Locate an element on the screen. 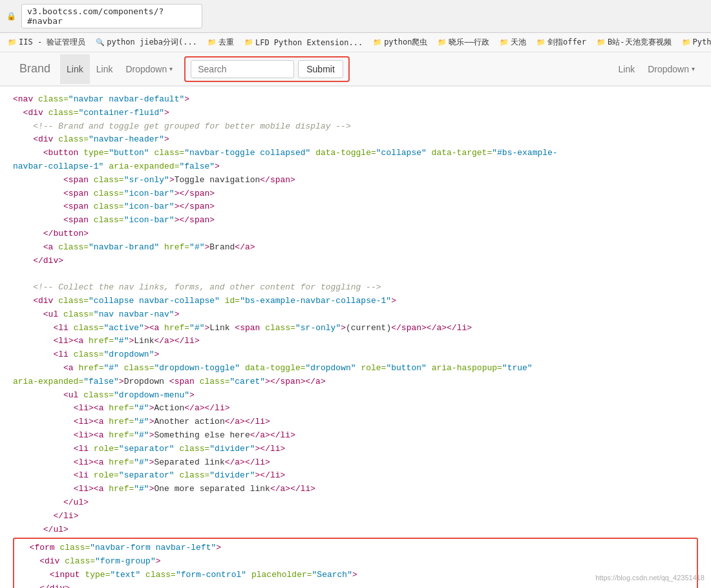 The width and height of the screenshot is (711, 588). code-line-blank is located at coordinates (356, 274).